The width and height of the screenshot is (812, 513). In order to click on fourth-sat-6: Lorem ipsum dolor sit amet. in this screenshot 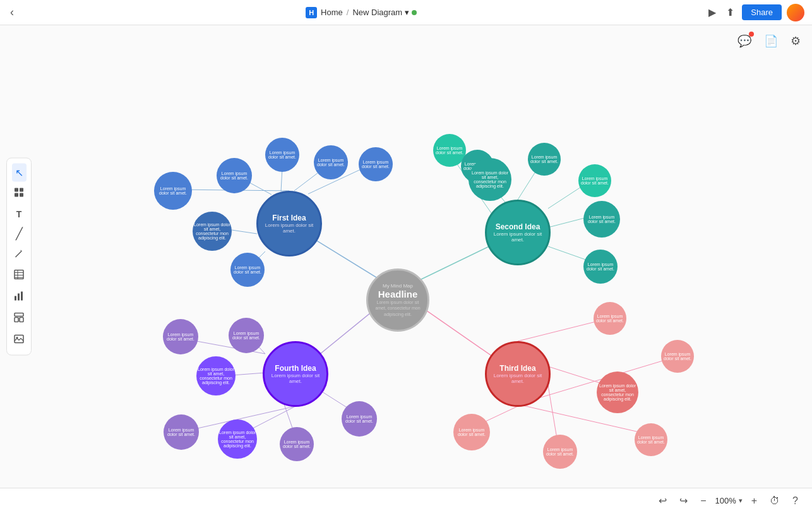, I will do `click(181, 432)`.